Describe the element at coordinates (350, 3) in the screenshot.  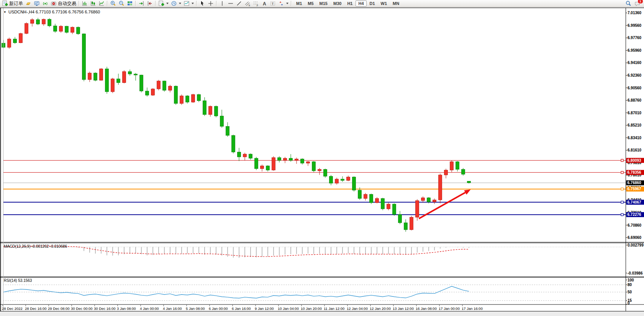
I see `timeframe-button-h1: H1` at that location.